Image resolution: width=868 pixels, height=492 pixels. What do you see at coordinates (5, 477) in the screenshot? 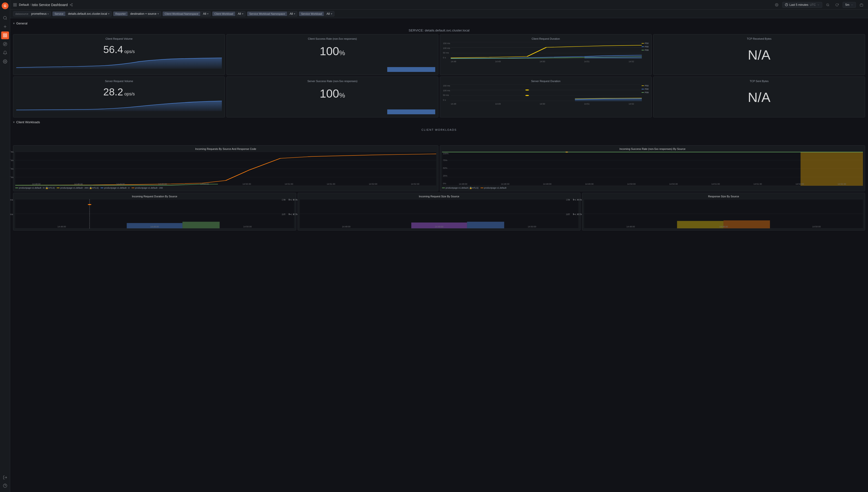
I see `sidebar-item-user` at bounding box center [5, 477].